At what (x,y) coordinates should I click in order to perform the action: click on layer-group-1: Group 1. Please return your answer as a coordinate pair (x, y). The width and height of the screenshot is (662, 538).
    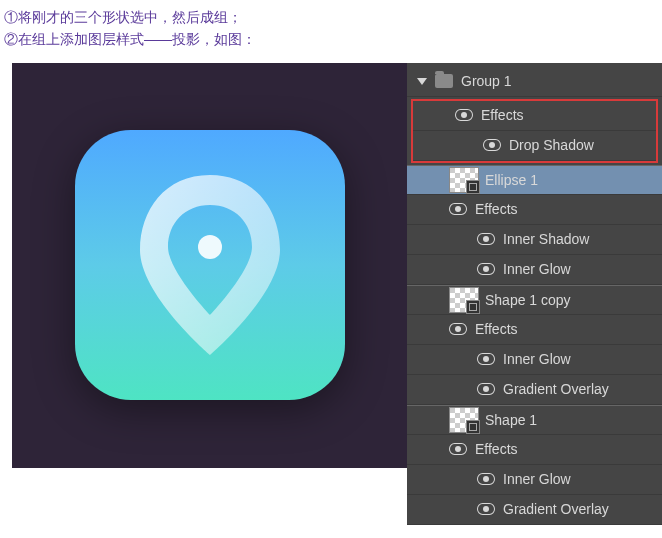
    Looking at the image, I should click on (534, 82).